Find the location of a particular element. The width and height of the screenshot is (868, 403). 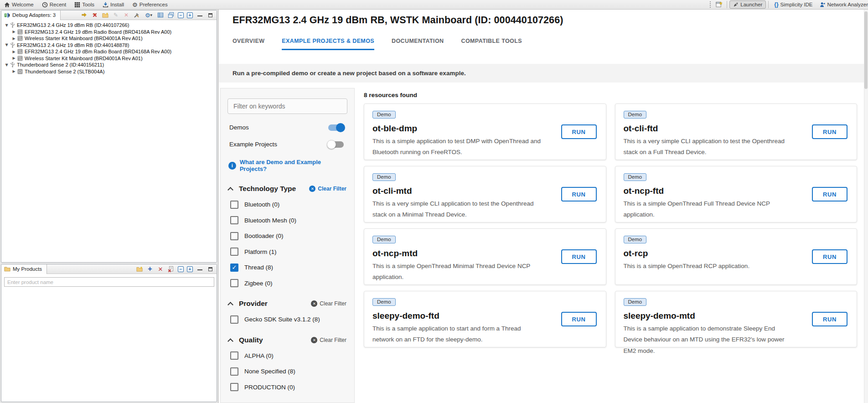

filter-option-gecko-sdk: Gecko SDK Suite v3.1.2 (8) is located at coordinates (287, 320).